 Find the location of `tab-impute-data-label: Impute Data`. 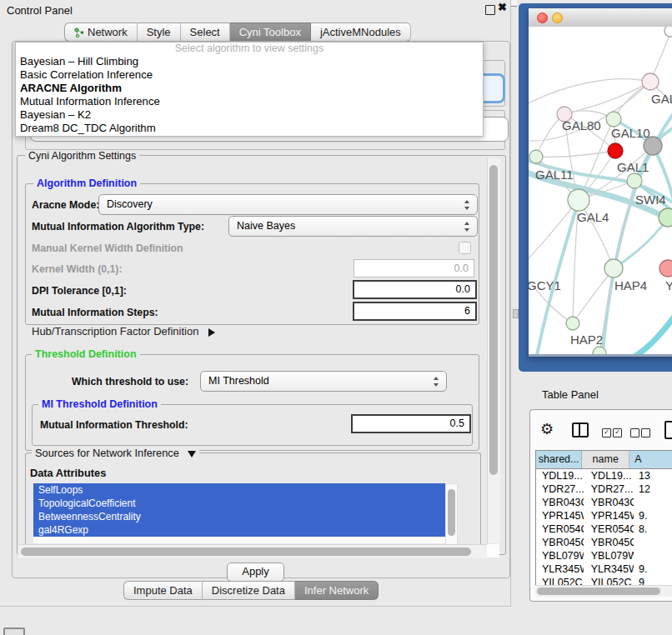

tab-impute-data-label: Impute Data is located at coordinates (163, 590).